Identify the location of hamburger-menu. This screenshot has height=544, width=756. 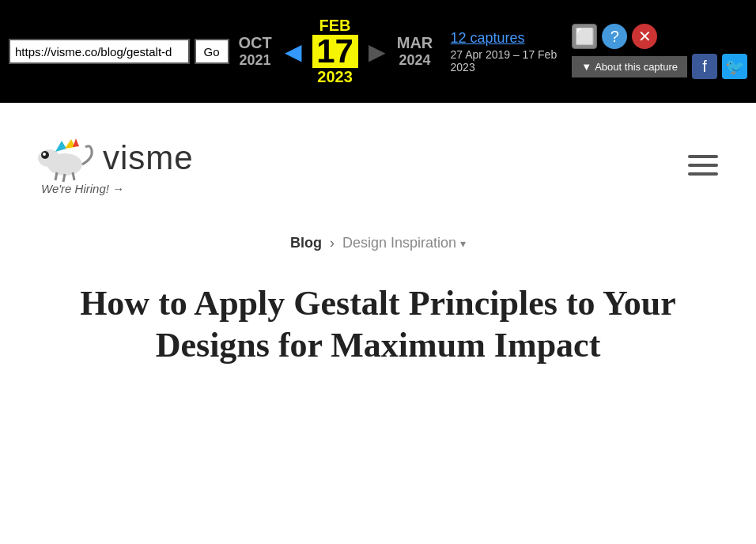
(703, 165).